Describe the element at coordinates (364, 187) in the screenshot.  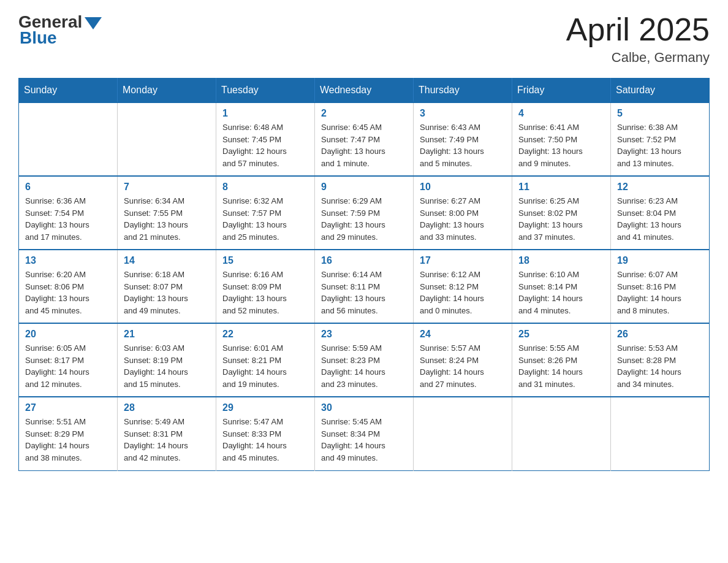
I see `day-number: 9` at that location.